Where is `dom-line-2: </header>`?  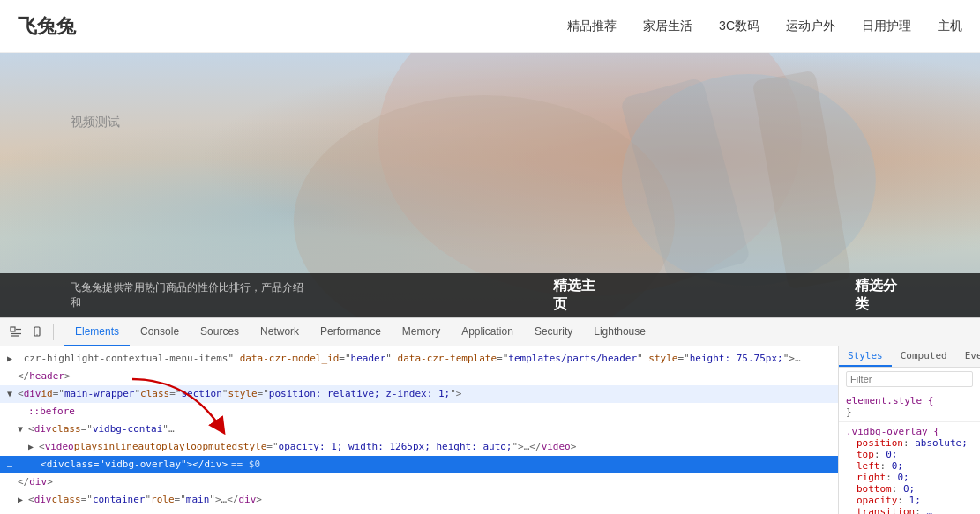 dom-line-2: </header> is located at coordinates (419, 376).